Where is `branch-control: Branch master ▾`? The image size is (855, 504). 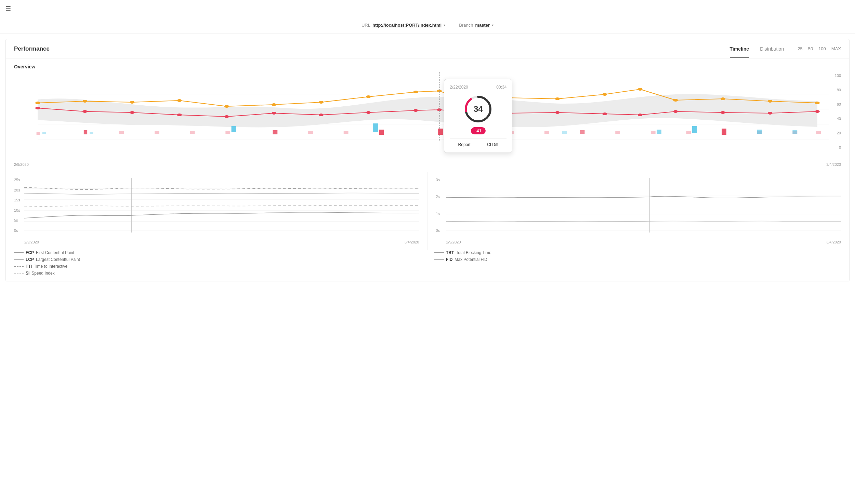
branch-control: Branch master ▾ is located at coordinates (476, 25).